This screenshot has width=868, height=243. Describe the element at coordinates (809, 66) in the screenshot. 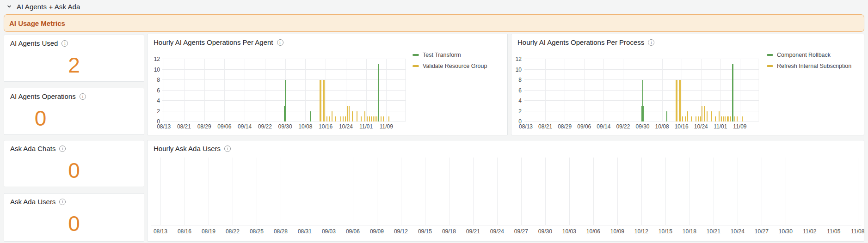

I see `legend-item: Refresh Internal Subscription` at that location.